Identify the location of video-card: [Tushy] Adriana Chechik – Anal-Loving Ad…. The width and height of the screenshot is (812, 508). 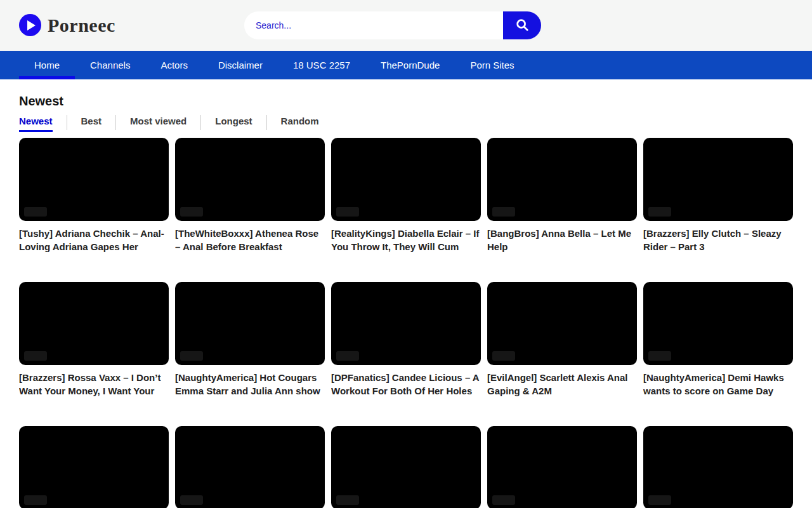
(94, 196).